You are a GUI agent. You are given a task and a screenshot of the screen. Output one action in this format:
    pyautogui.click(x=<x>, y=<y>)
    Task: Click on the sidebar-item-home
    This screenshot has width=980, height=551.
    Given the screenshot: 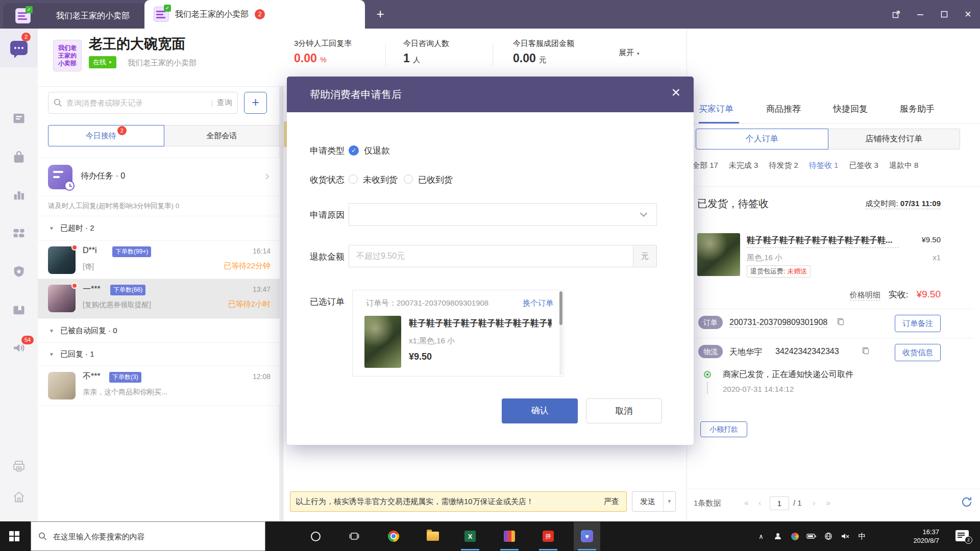 What is the action you would take?
    pyautogui.click(x=19, y=497)
    